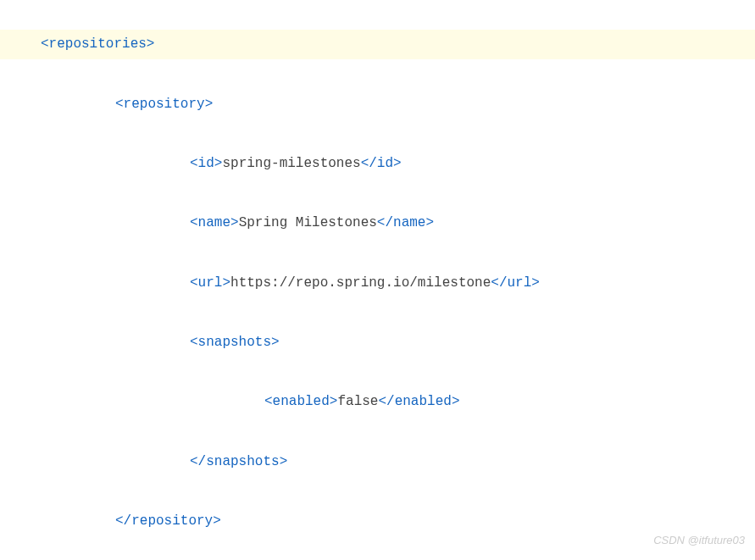  Describe the element at coordinates (358, 402) in the screenshot. I see `xml-text: false` at that location.